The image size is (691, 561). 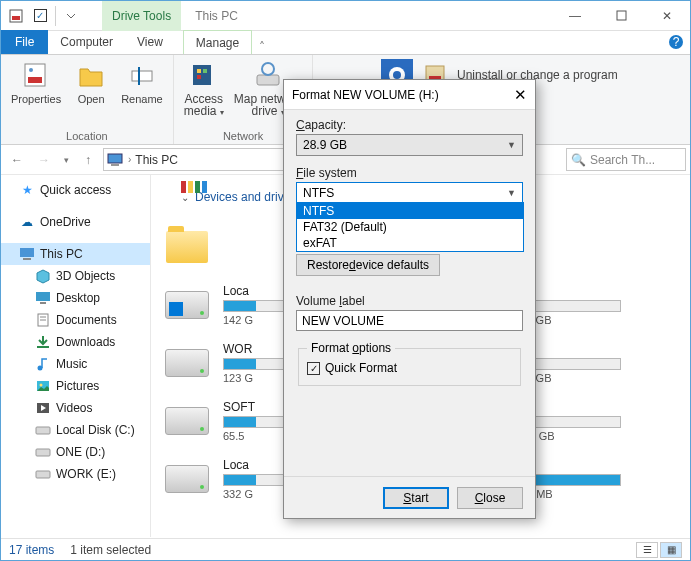 I want to click on volume-label-input, so click(x=410, y=320).